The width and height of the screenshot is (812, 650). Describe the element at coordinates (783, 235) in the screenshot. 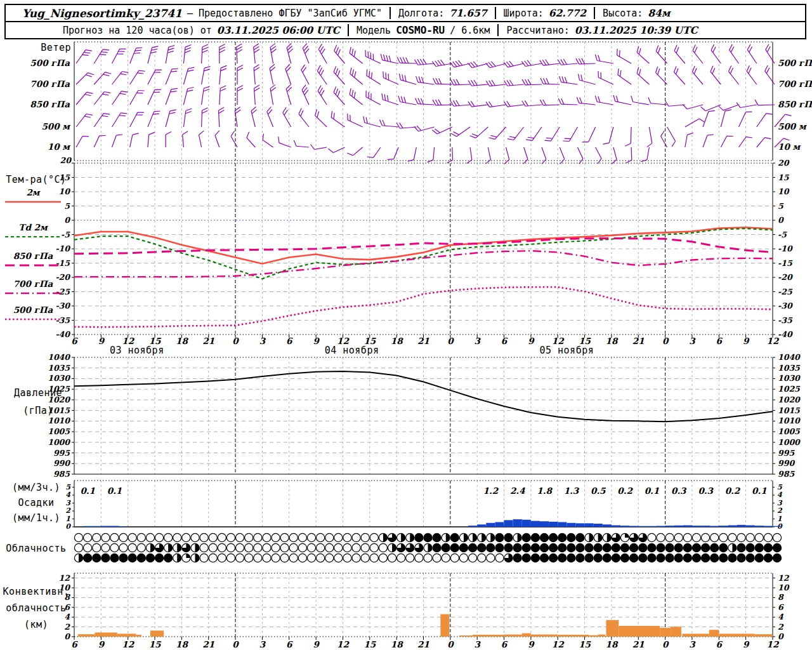

I see `svg-text: -5` at that location.